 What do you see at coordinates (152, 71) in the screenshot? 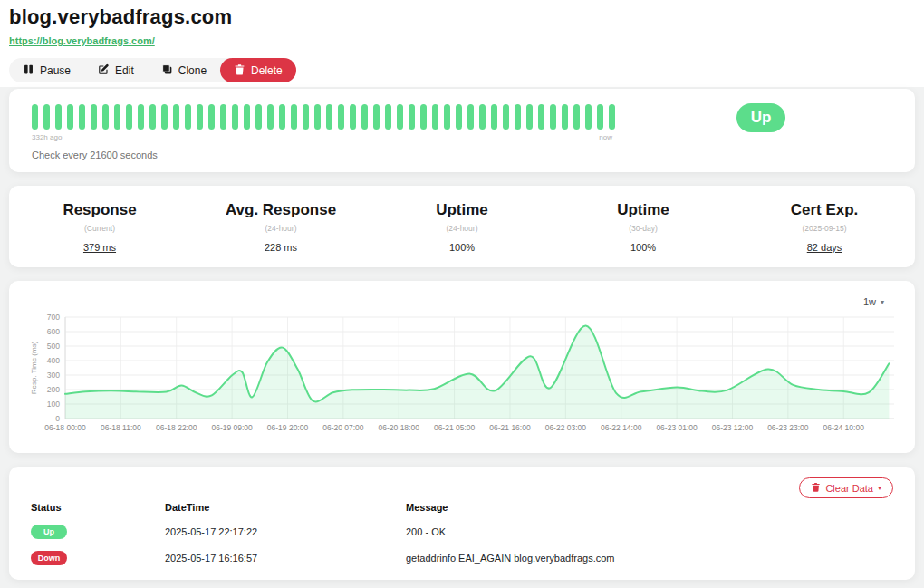
I see `monitor-action-toolbar: Pause Edit Clone Delete` at bounding box center [152, 71].